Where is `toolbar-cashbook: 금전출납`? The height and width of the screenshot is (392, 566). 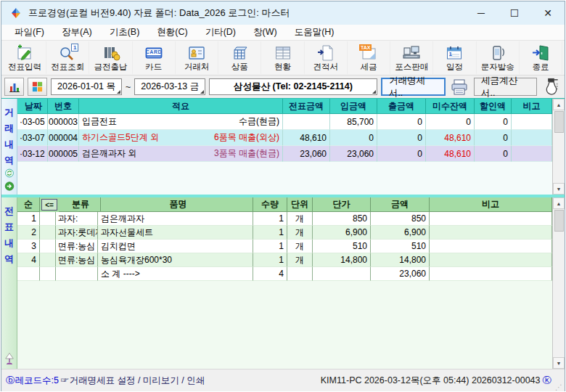 toolbar-cashbook: 금전출납 is located at coordinates (110, 58).